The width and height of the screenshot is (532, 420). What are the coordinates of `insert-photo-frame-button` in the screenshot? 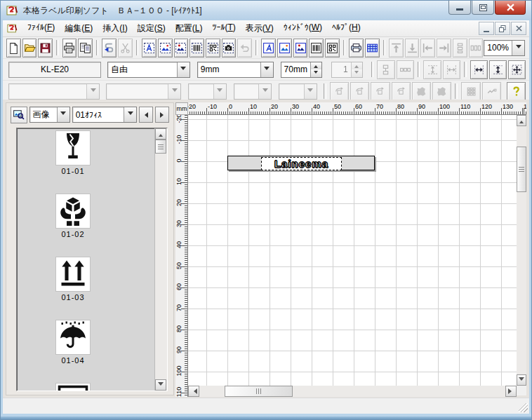 It's located at (229, 48).